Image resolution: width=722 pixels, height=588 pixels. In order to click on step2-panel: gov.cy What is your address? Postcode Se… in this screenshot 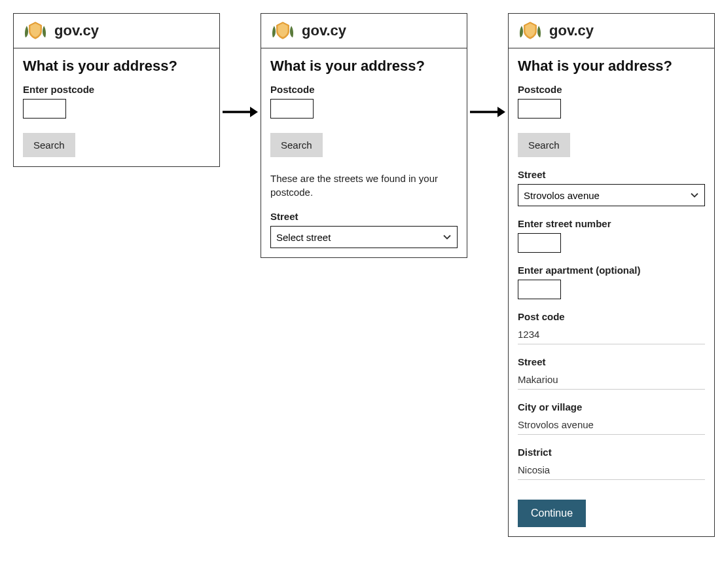, I will do `click(364, 136)`.